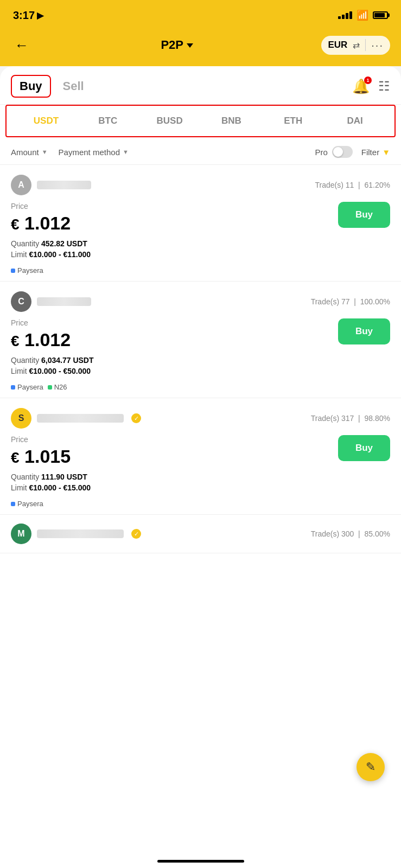 Image resolution: width=401 pixels, height=868 pixels. What do you see at coordinates (175, 439) in the screenshot?
I see `price-label-2: Price` at bounding box center [175, 439].